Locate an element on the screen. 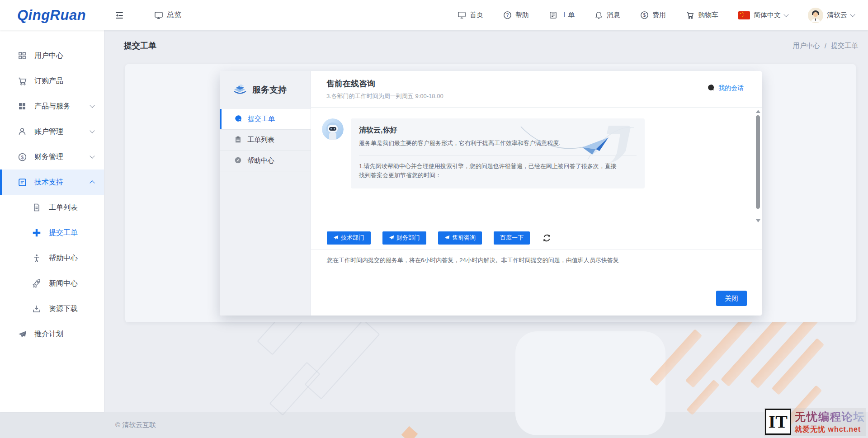 Image resolution: width=868 pixels, height=438 pixels. copyright-text: © 清软云互联 is located at coordinates (136, 425).